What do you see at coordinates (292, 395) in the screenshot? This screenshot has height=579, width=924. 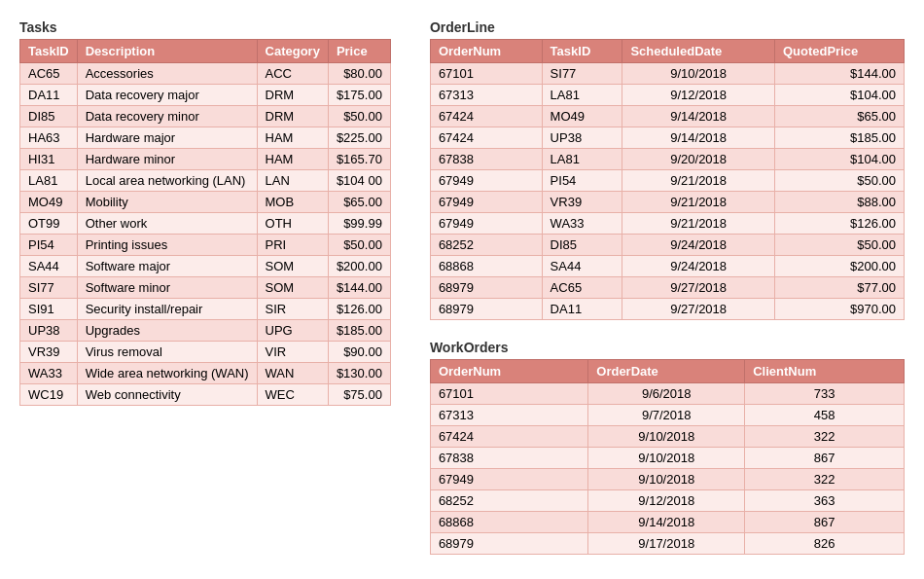 I see `table-cell: WEC` at bounding box center [292, 395].